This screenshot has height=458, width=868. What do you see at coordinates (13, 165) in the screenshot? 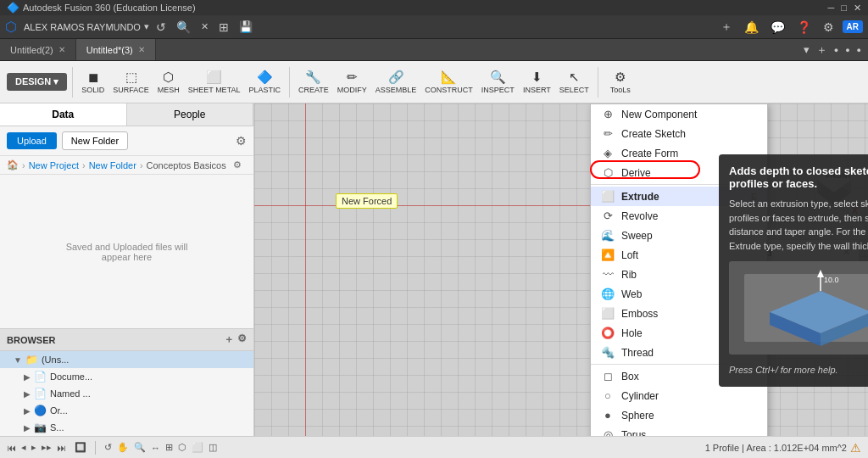
I see `home-icon: 🏠` at bounding box center [13, 165].